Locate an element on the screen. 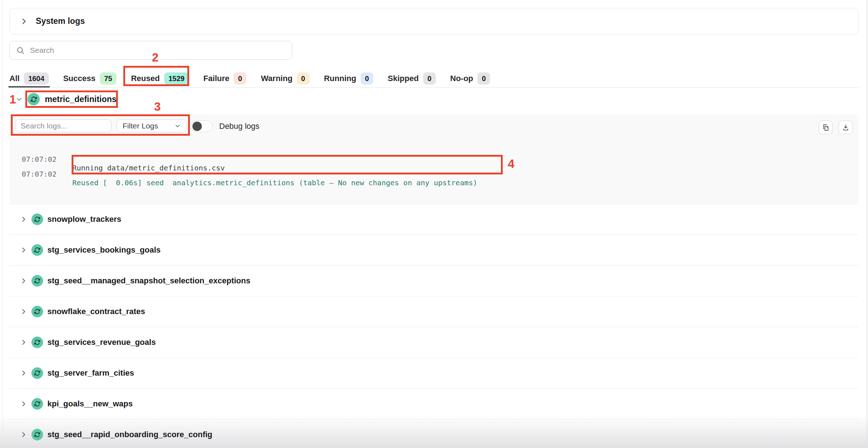  list-item-snowplow-trackers: snowplow_trackers is located at coordinates (434, 219).